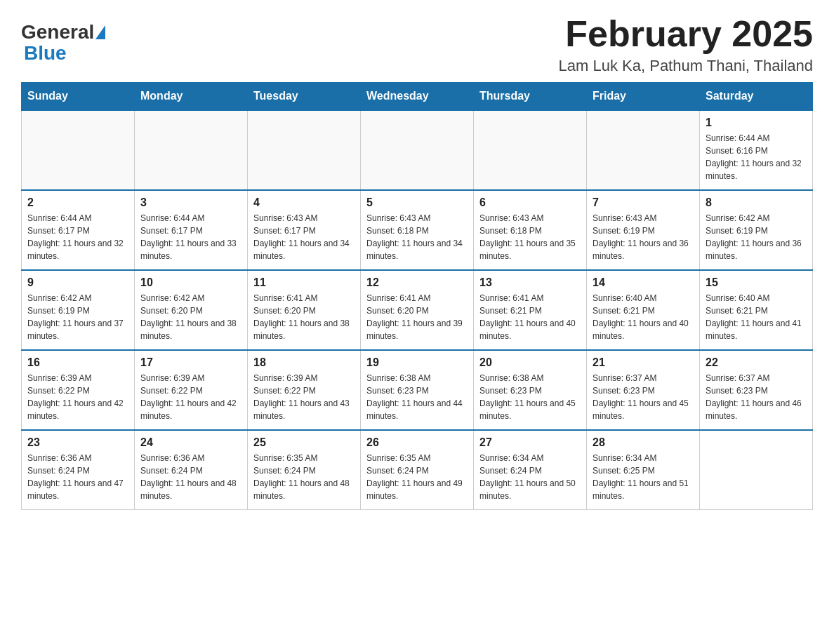  Describe the element at coordinates (417, 390) in the screenshot. I see `calendar-week-row: 16Sunrise: 6:39 AMSunset: 6:22 PMDayligh…` at that location.